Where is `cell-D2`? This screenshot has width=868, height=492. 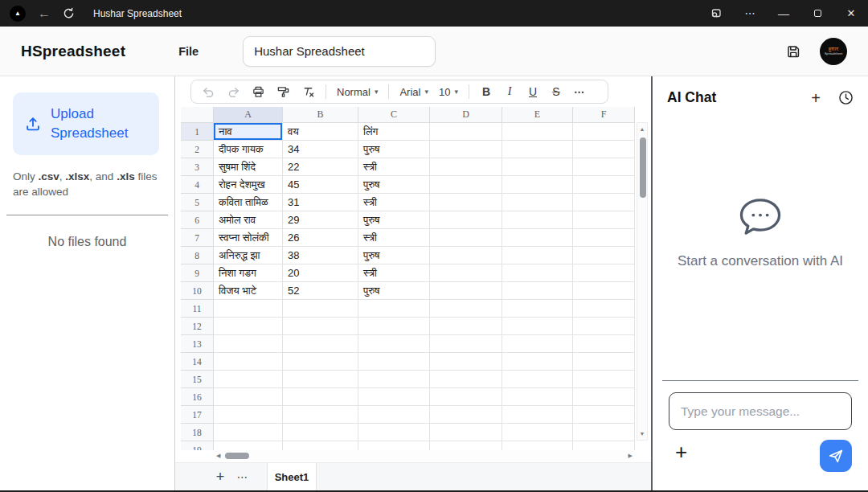
cell-D2 is located at coordinates (466, 150).